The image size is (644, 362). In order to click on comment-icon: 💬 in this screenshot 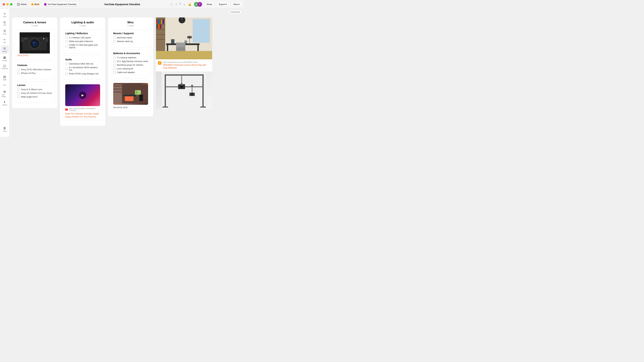, I will do `click(4, 66)`.